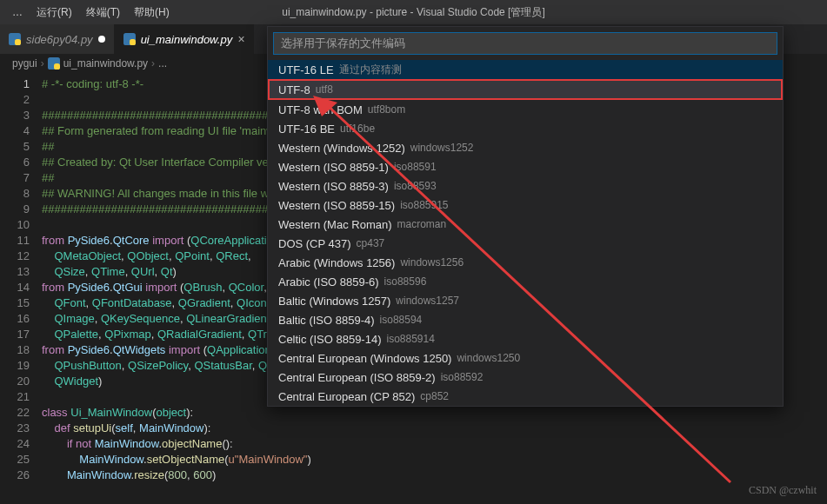 Image resolution: width=827 pixels, height=504 pixels. I want to click on watermark: CSDN @czwhit, so click(783, 490).